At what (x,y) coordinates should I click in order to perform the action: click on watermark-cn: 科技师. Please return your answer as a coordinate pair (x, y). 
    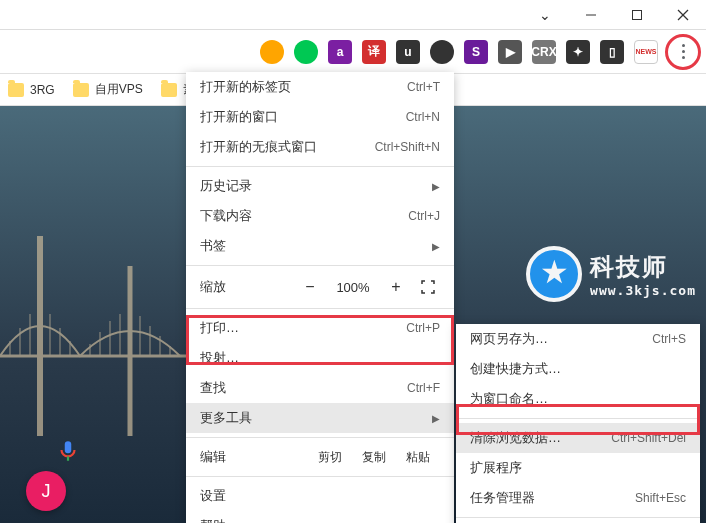
    Looking at the image, I should click on (643, 267).